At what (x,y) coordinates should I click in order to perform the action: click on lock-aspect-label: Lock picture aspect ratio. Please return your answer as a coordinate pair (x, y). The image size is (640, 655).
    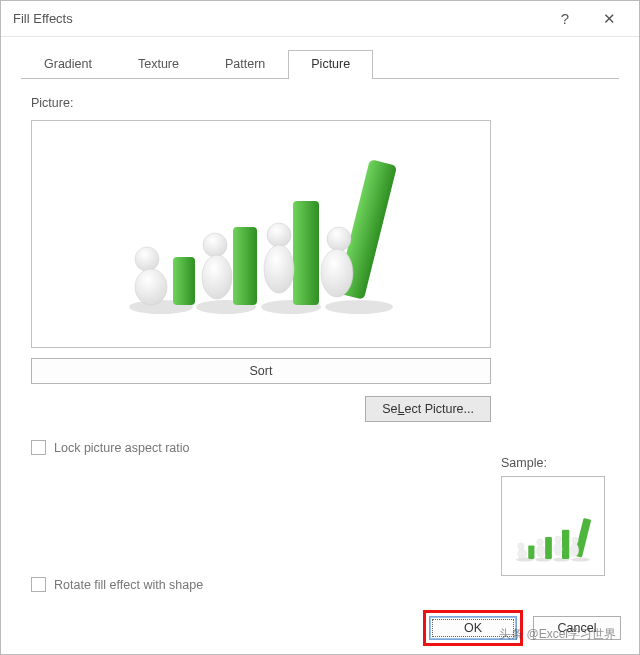
    Looking at the image, I should click on (122, 448).